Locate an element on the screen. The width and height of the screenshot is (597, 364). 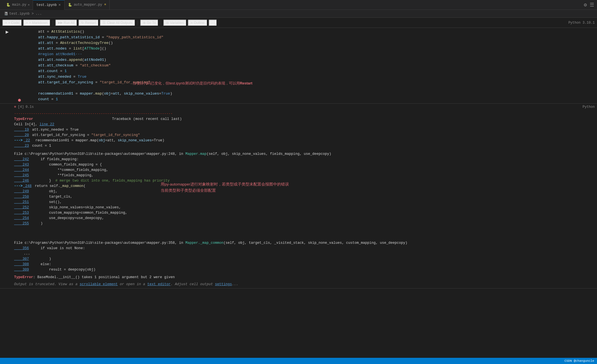
tab-auto-mapper-label: auto_mapper.py is located at coordinates (88, 5).